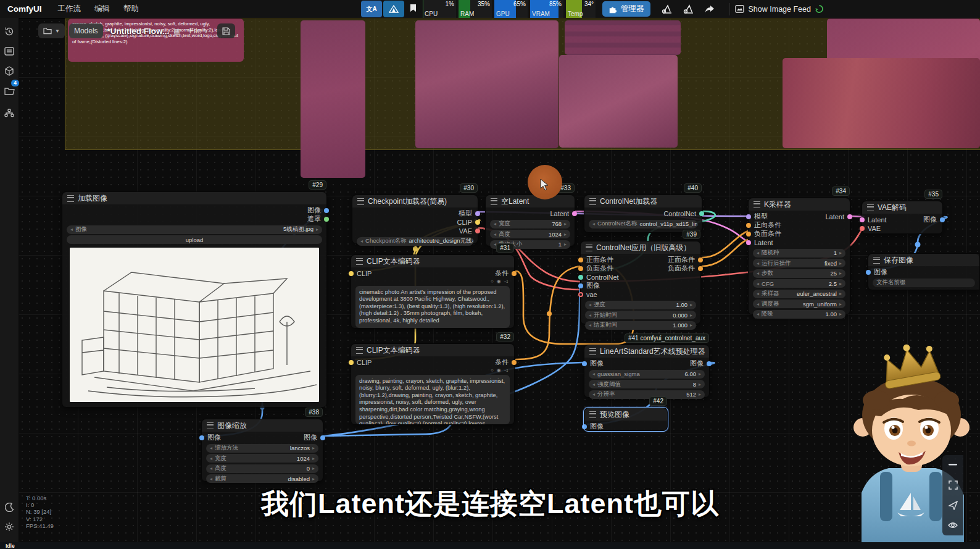 This screenshot has width=980, height=549. What do you see at coordinates (433, 400) in the screenshot?
I see `prompt-textarea: drawing, painting, crayon, sketch, graph…` at bounding box center [433, 400].